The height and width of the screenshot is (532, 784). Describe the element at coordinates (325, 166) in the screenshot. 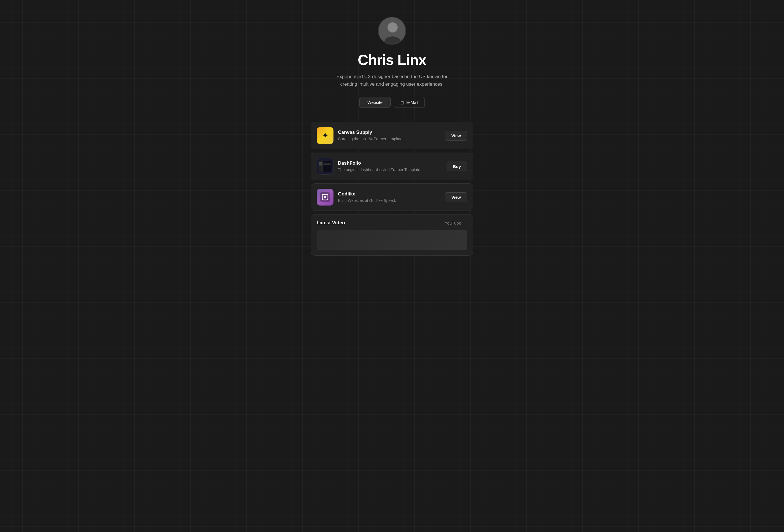

I see `dashfolio-icon` at that location.